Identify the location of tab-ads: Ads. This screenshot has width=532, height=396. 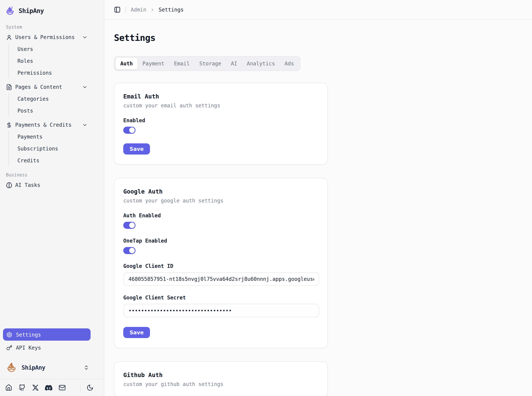
(289, 64).